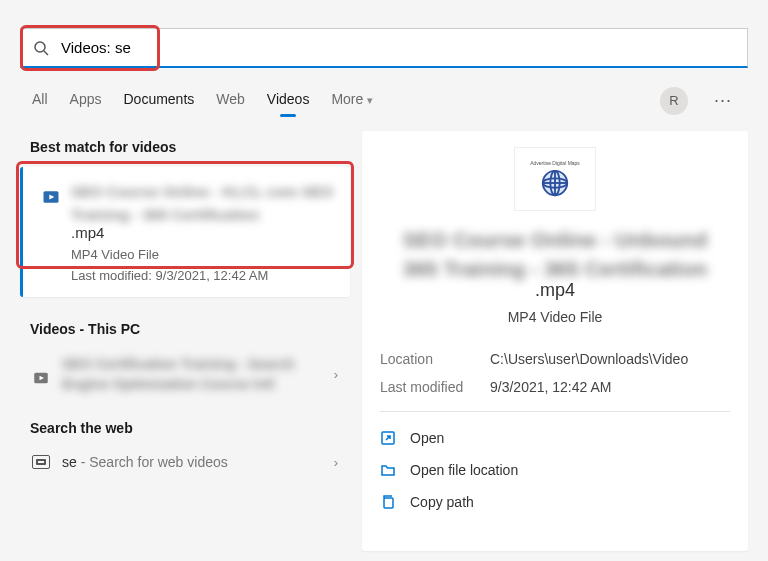  I want to click on search-icon, so click(41, 48).